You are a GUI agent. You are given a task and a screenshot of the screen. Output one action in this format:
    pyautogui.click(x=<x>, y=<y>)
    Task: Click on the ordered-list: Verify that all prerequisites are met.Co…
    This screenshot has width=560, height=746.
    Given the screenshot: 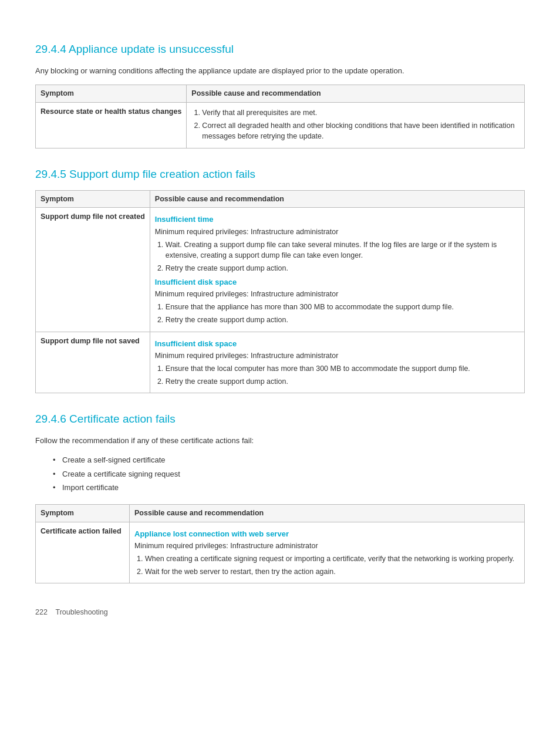 What is the action you would take?
    pyautogui.click(x=360, y=124)
    